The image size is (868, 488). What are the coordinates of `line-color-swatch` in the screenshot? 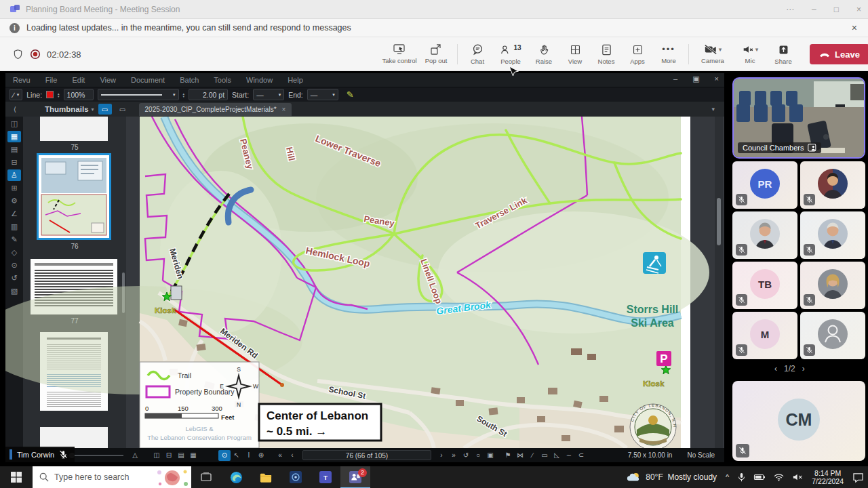 It's located at (50, 95).